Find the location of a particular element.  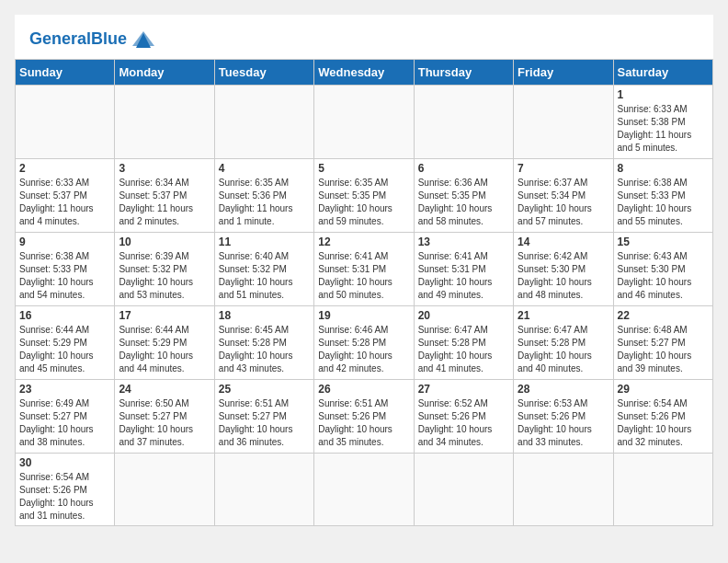

calendar-cell-1-3: 5Sunrise: 6:35 AMSunset: 5:35 PMDaylight… is located at coordinates (364, 196).